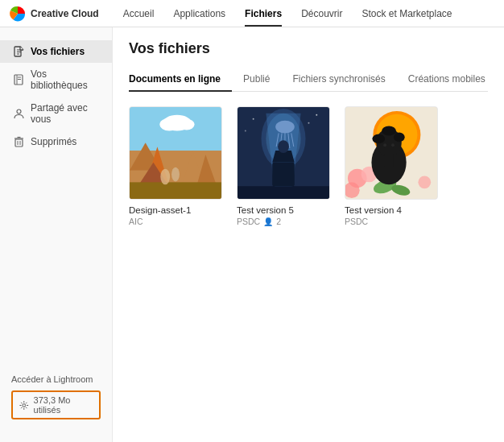 This screenshot has width=504, height=442. Describe the element at coordinates (18, 14) in the screenshot. I see `brand-logo-icon` at that location.